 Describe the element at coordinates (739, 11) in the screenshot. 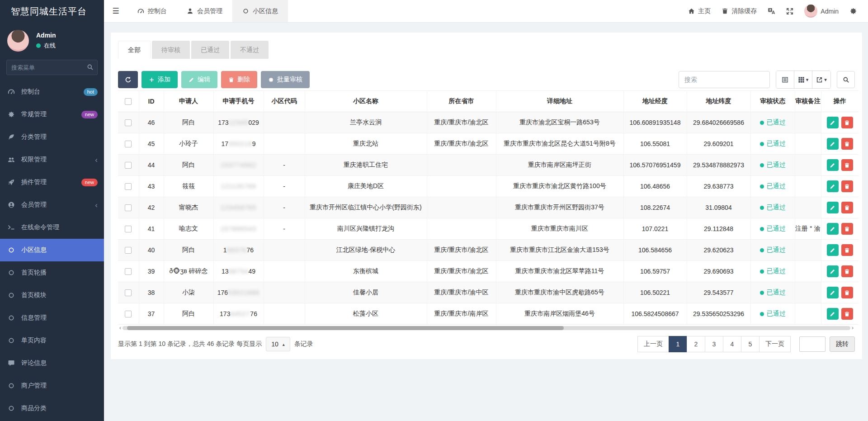

I see `clear-cache-button: 清除缓存` at that location.